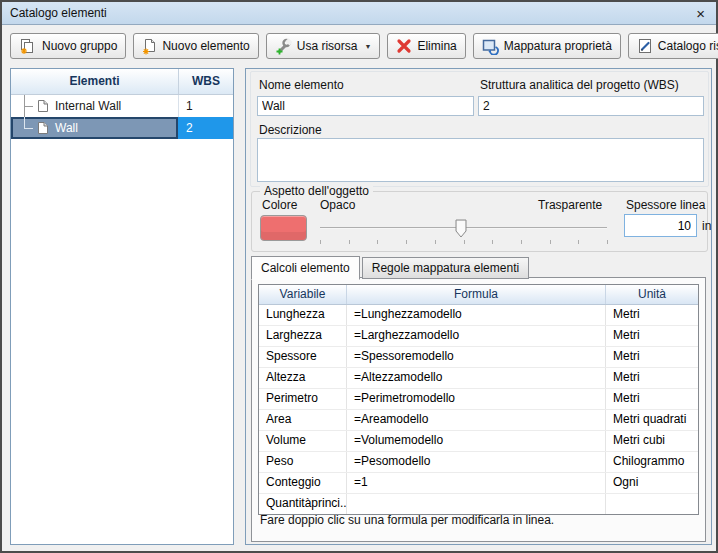 The width and height of the screenshot is (718, 553). Describe the element at coordinates (480, 129) in the screenshot. I see `element-info-group: Nome elemento Struttura analitica del pr…` at that location.